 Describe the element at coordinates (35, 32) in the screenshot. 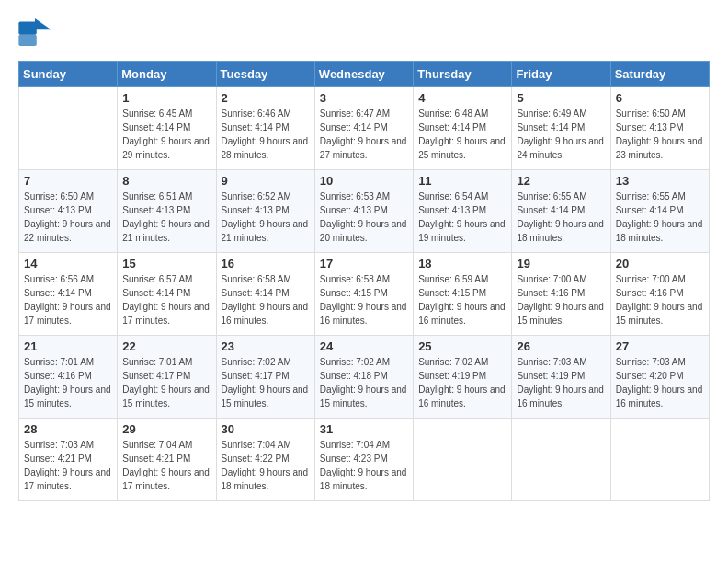

I see `logo-icon` at that location.